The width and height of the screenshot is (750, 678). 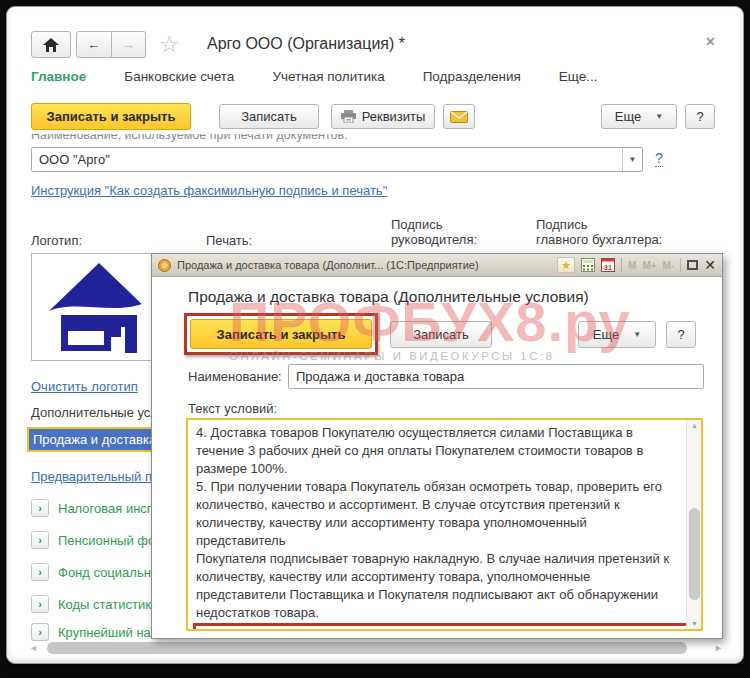 I want to click on scroll-left-icon: ◄, so click(x=34, y=648).